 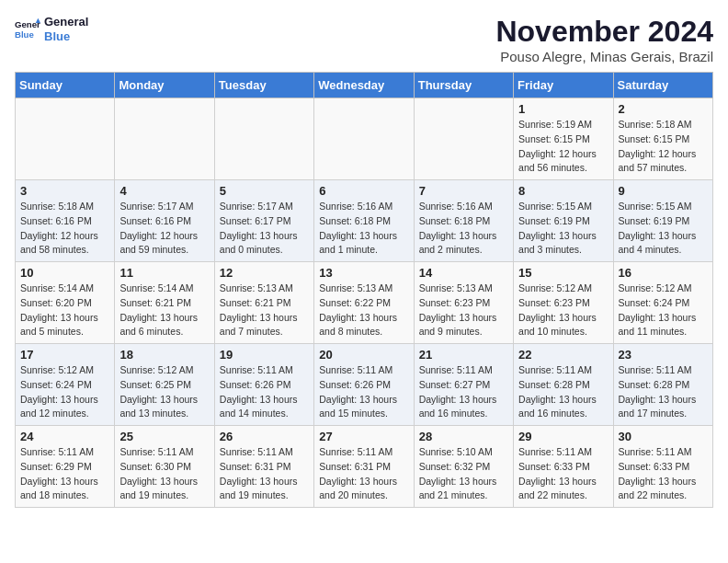 What do you see at coordinates (65, 385) in the screenshot?
I see `calendar-cell: 17Sunrise: 5:12 AM Sunset: 6:24 PM Dayli…` at bounding box center [65, 385].